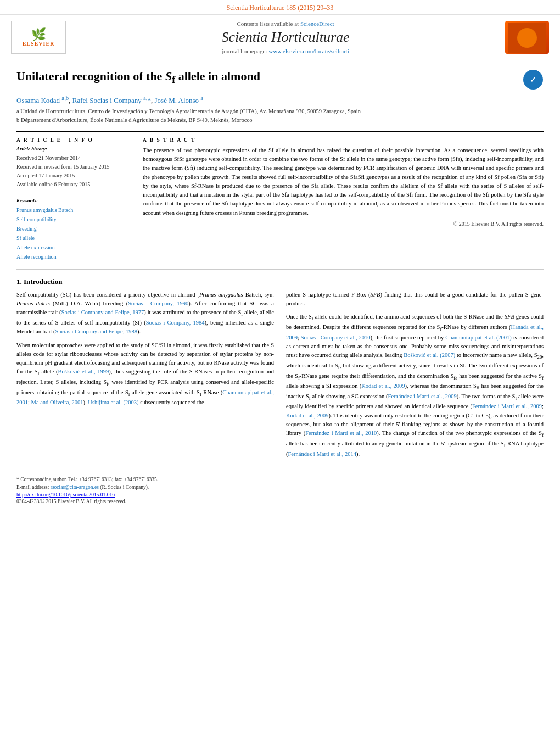  What do you see at coordinates (74, 176) in the screenshot?
I see `accepted-date: Accepted 17 January 2015` at bounding box center [74, 176].